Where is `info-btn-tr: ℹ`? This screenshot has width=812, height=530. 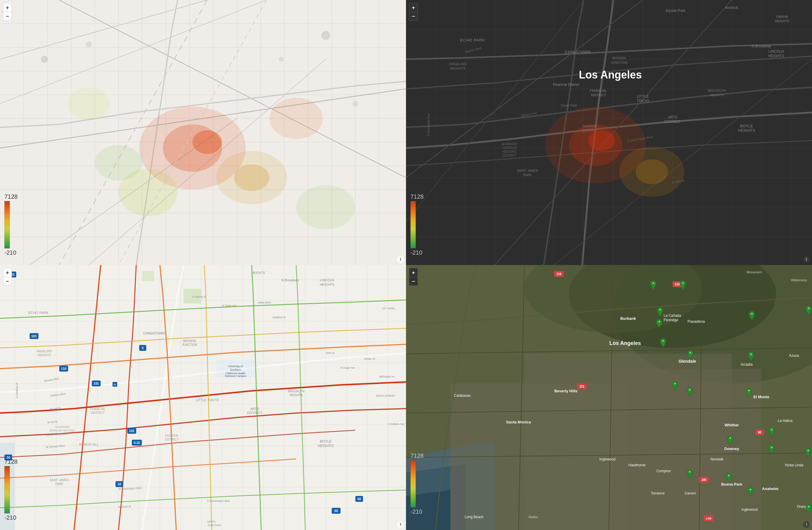 info-btn-tr: ℹ is located at coordinates (807, 259).